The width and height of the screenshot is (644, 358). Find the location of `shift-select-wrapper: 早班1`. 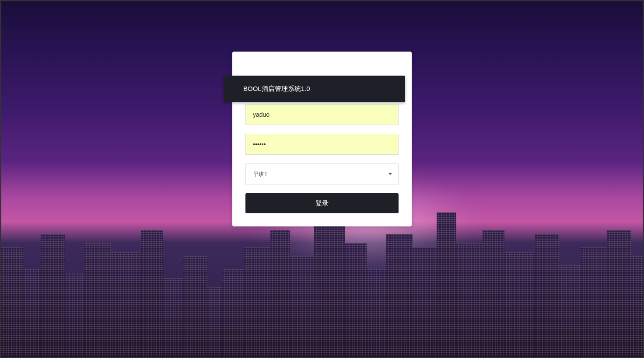

shift-select-wrapper: 早班1 is located at coordinates (322, 174).